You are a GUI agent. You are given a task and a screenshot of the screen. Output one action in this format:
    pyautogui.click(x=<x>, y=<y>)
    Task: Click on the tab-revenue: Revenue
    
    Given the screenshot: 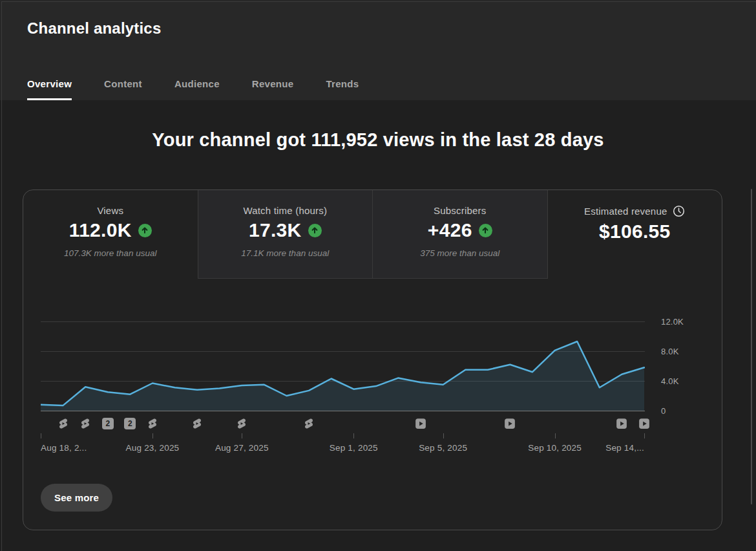 What is the action you would take?
    pyautogui.click(x=273, y=89)
    